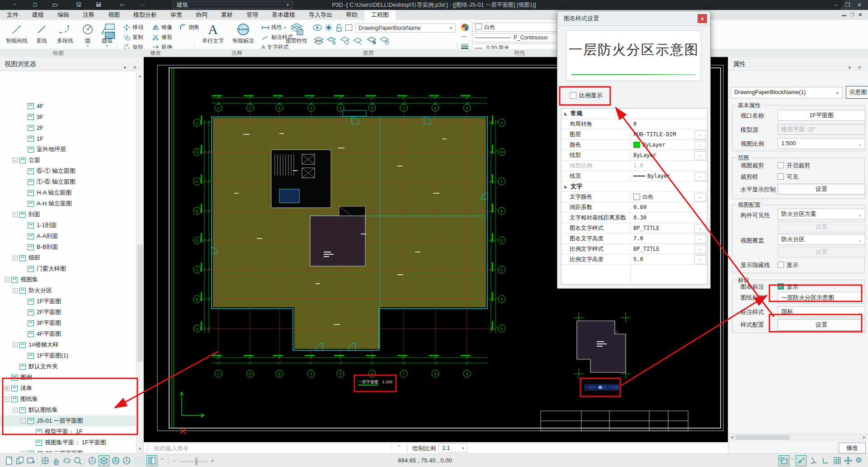  I want to click on layer-on-icon, so click(317, 28).